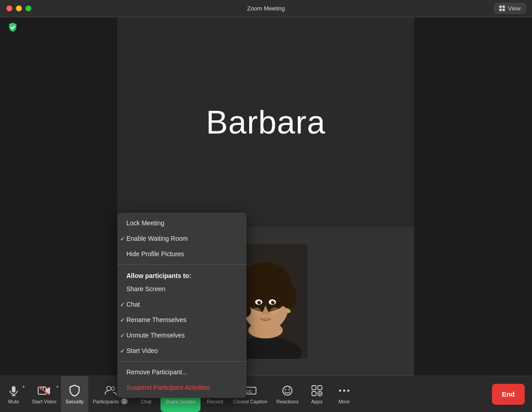 The height and width of the screenshot is (412, 532). I want to click on maximize-button, so click(28, 8).